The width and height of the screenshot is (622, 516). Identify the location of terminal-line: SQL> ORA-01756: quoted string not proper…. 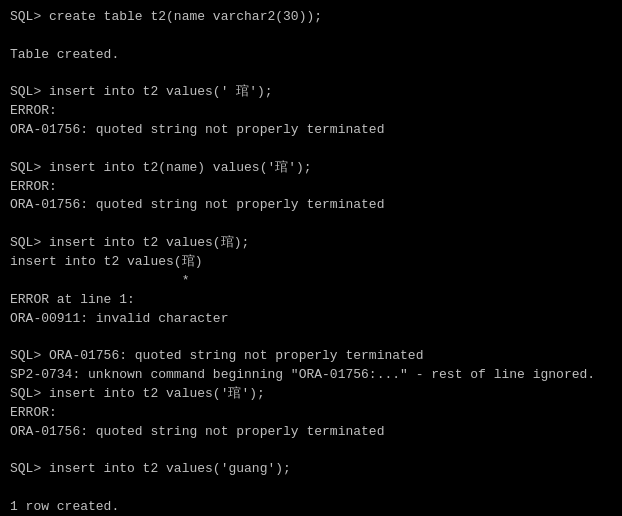
(311, 356).